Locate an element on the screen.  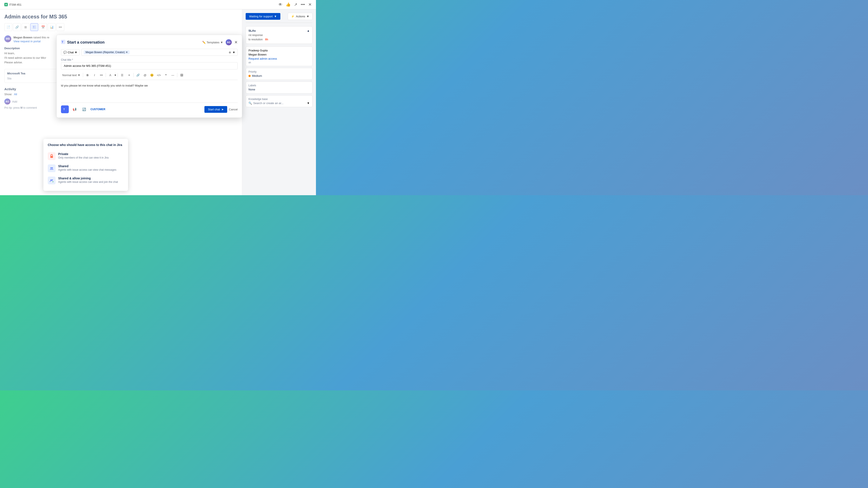
message-text-area: ld you please let me know what exactly y… is located at coordinates (149, 90).